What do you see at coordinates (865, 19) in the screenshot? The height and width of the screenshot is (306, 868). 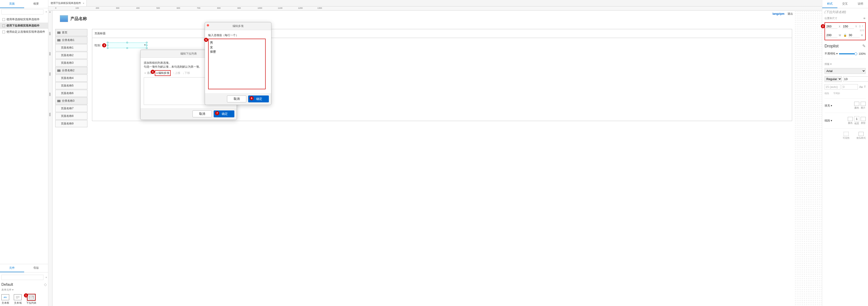 I see `visibility-icon: 👁` at bounding box center [865, 19].